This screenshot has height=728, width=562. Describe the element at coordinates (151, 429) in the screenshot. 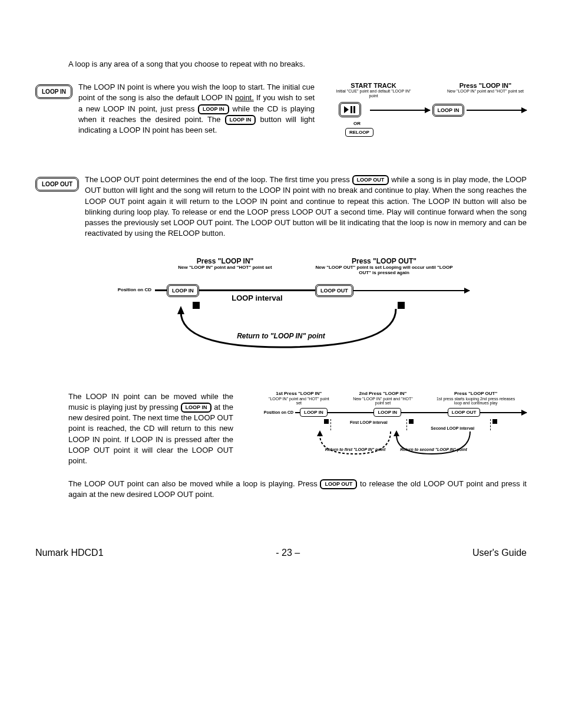

I see `move-loop-in-paragraph: The LOOP IN point can be moved while the…` at that location.